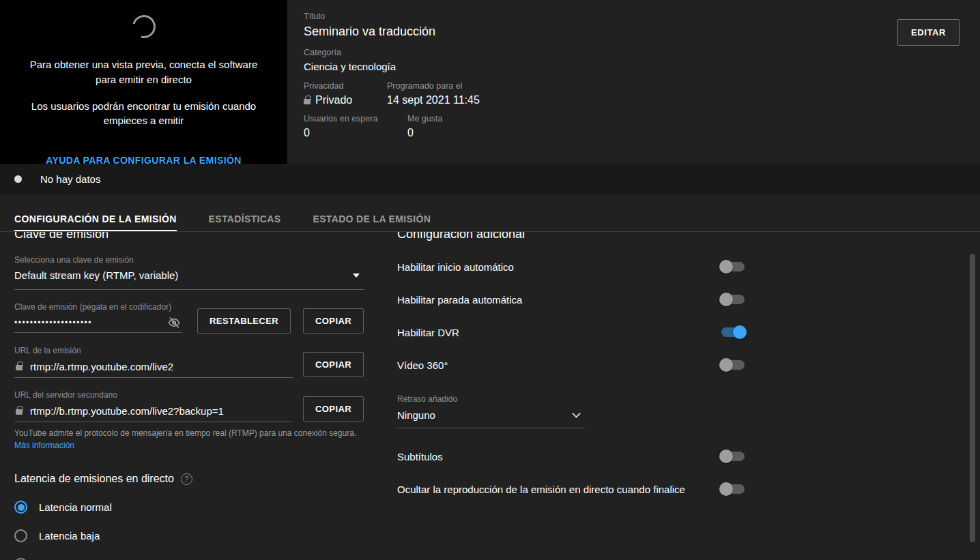 The width and height of the screenshot is (980, 560). I want to click on scheduled-label: Programado para el, so click(433, 86).